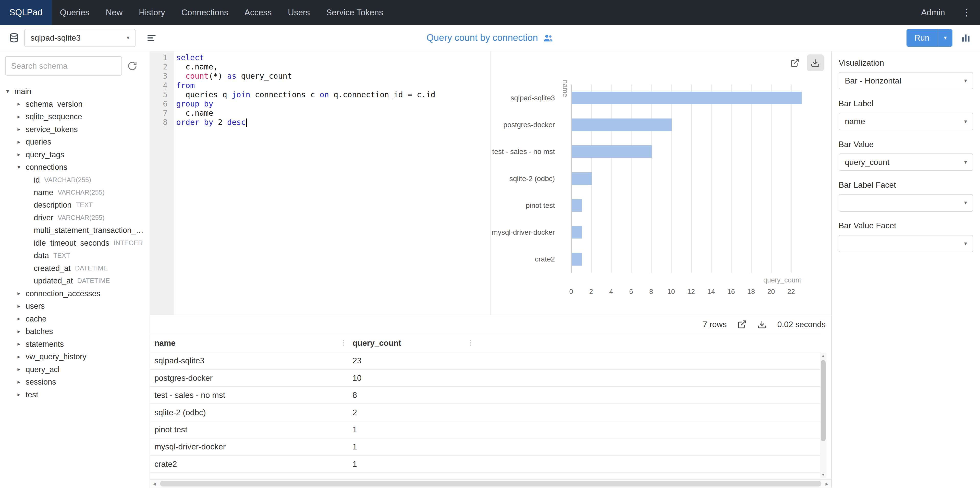 The image size is (980, 488). What do you see at coordinates (906, 244) in the screenshot?
I see `bar-value-facet-select: ▾` at bounding box center [906, 244].